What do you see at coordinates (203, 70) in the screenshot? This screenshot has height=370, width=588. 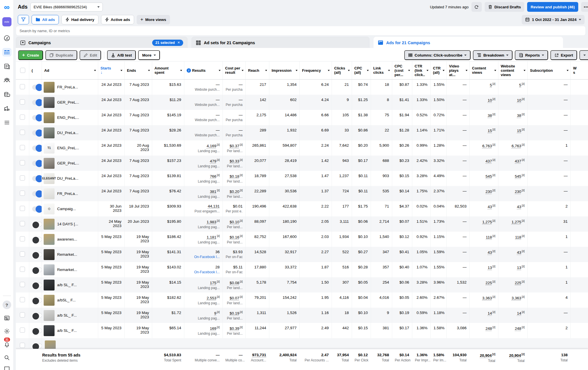 I see `column-header-results: iResults` at bounding box center [203, 70].